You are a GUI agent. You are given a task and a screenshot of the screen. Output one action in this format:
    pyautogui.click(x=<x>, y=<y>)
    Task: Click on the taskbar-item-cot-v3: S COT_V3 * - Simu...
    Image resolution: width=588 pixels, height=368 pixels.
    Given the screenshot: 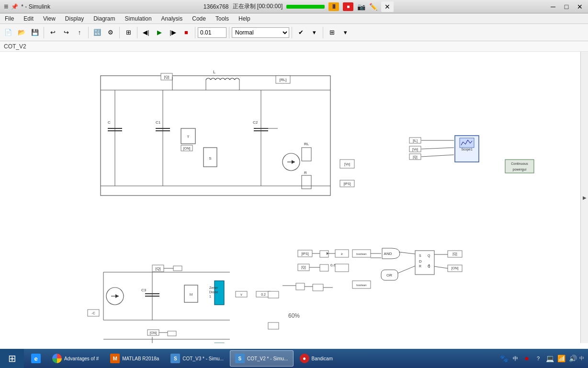 What is the action you would take?
    pyautogui.click(x=197, y=358)
    